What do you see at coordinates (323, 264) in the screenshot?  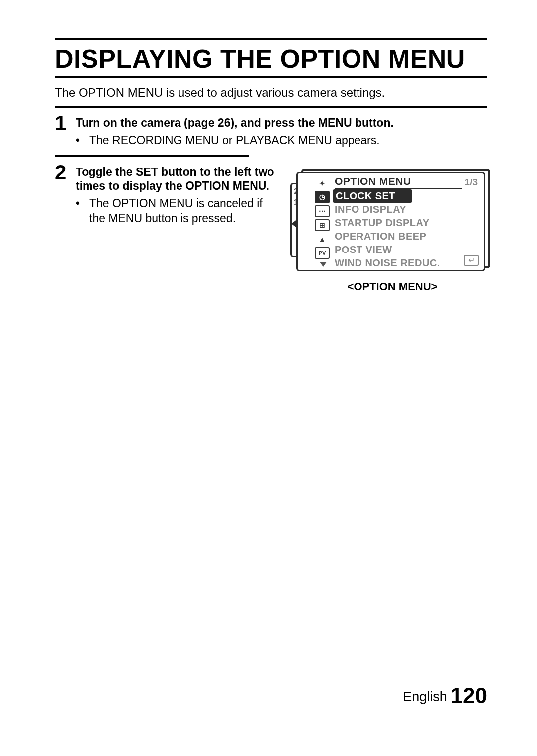 I see `down-arrow-icon` at bounding box center [323, 264].